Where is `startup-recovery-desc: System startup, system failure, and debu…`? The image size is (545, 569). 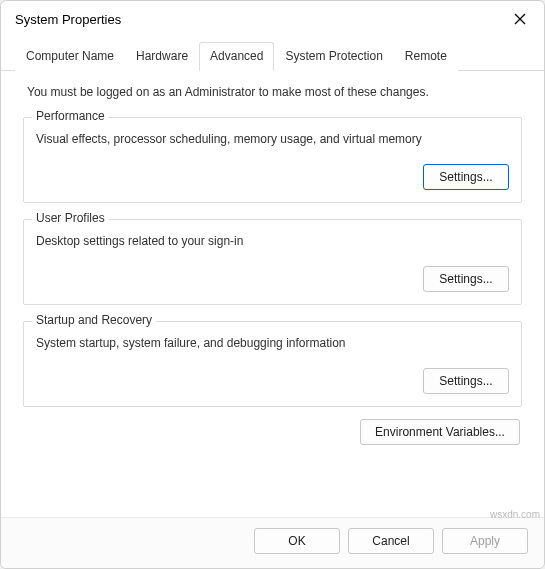 startup-recovery-desc: System startup, system failure, and debu… is located at coordinates (272, 343).